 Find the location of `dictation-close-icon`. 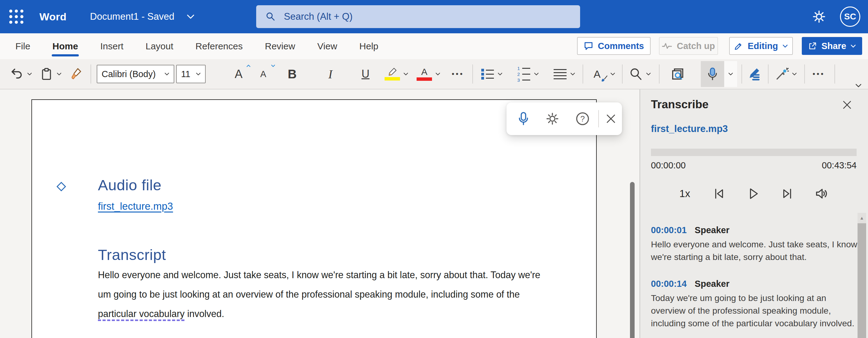

dictation-close-icon is located at coordinates (611, 119).